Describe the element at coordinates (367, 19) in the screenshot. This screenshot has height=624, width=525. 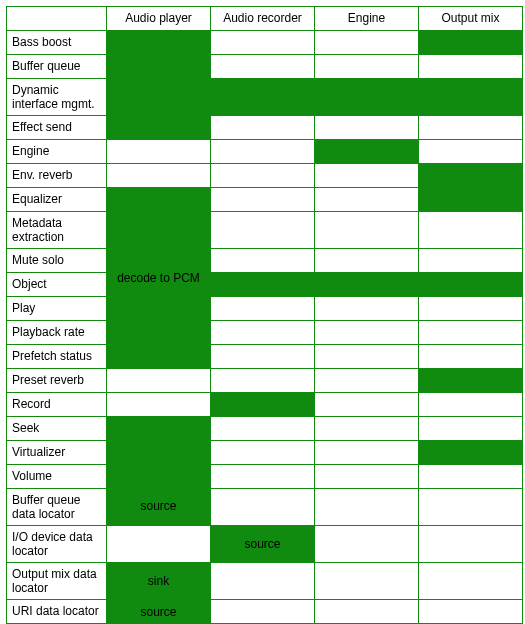
I see `header-engine: Engine` at that location.